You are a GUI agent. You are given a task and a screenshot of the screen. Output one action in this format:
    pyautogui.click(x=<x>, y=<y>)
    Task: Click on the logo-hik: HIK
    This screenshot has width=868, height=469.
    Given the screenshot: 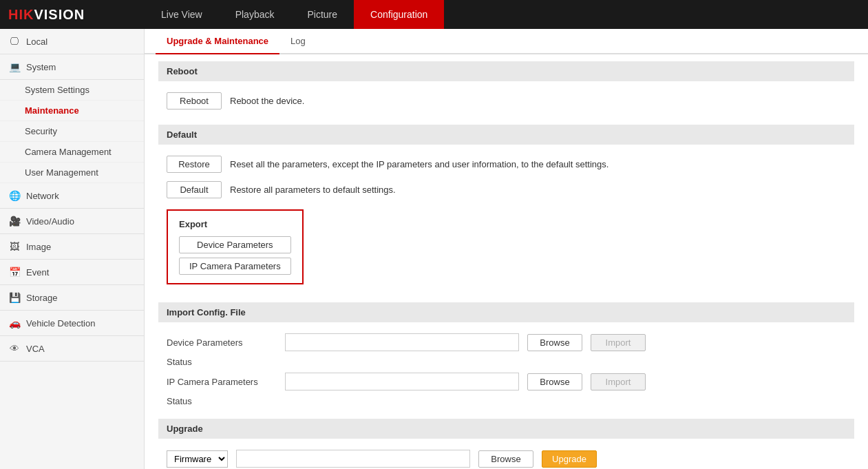 What is the action you would take?
    pyautogui.click(x=21, y=14)
    